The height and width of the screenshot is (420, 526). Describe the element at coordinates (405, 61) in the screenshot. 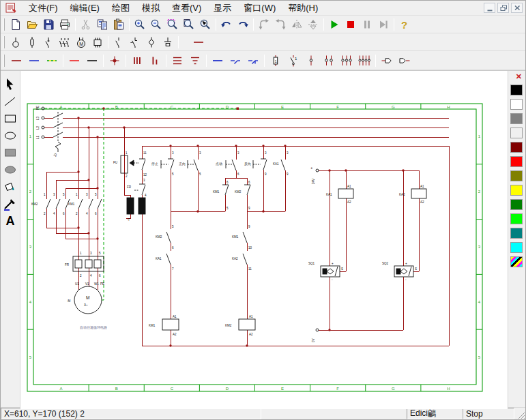

I see `connector-right-button` at that location.